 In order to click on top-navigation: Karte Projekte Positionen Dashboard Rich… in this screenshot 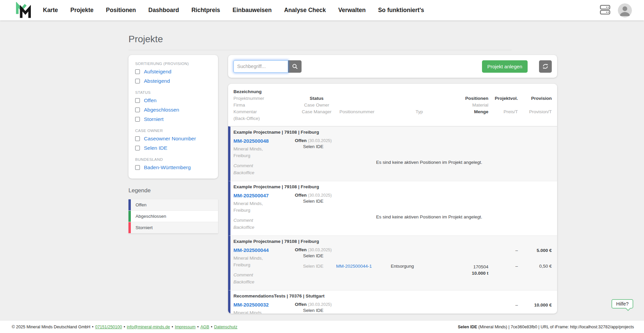, I will do `click(322, 10)`.